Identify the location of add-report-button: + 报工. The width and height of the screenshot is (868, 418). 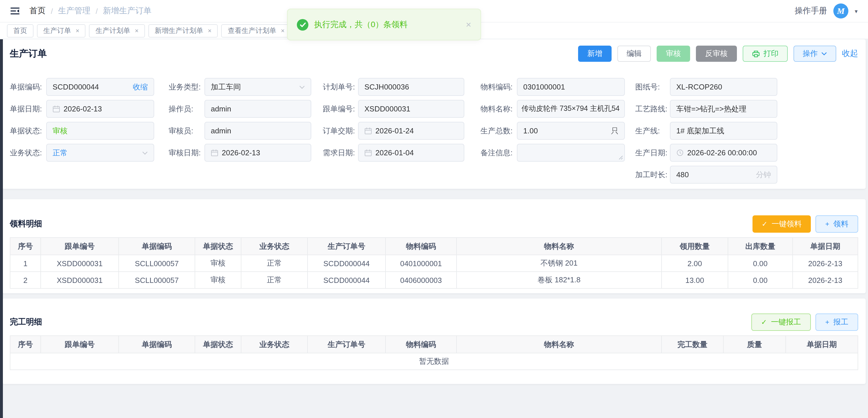
(837, 322).